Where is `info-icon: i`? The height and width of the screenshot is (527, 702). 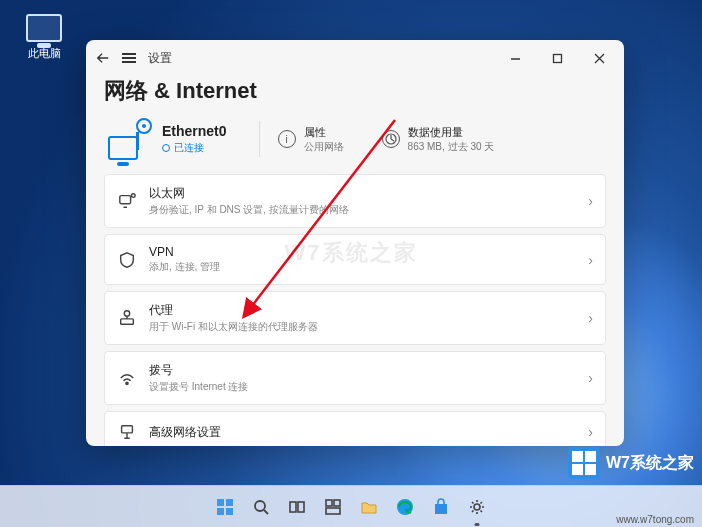 info-icon: i is located at coordinates (287, 139).